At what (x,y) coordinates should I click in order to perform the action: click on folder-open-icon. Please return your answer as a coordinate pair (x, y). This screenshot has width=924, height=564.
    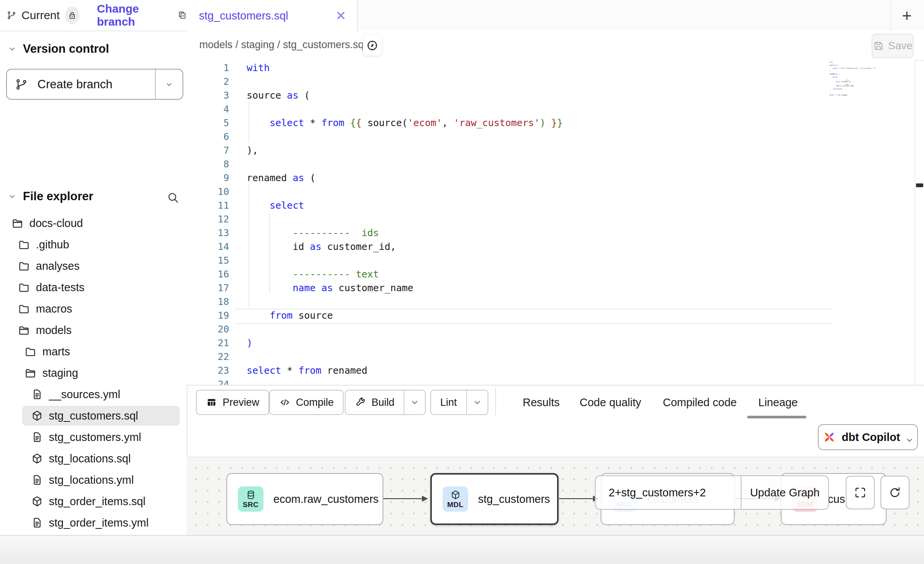
    Looking at the image, I should click on (18, 223).